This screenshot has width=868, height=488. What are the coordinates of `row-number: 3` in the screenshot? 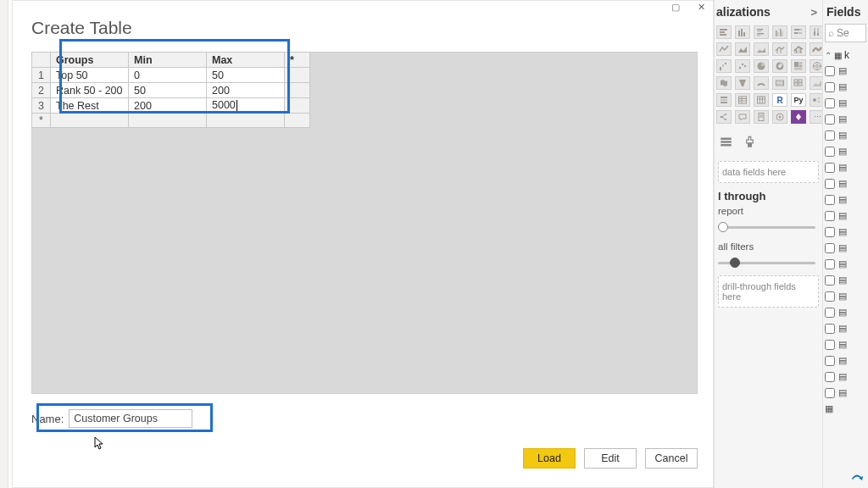 It's located at (42, 106).